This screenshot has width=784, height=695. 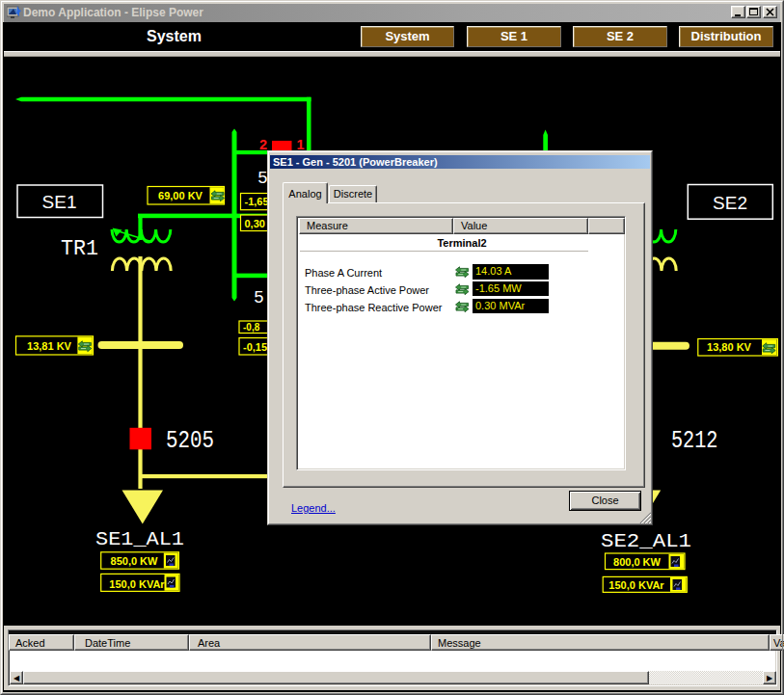 I want to click on svg-text: 800,0 KW, so click(x=637, y=562).